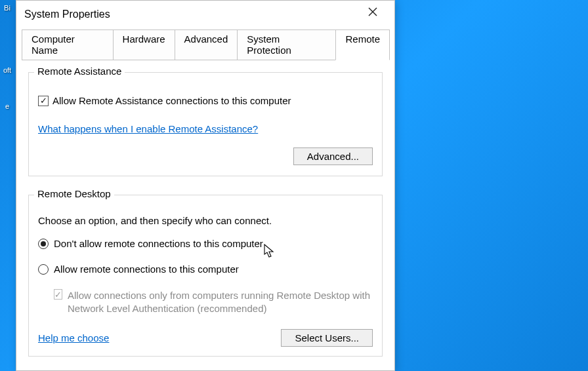  Describe the element at coordinates (79, 71) in the screenshot. I see `remote-assistance-legend: Remote Assistance` at that location.